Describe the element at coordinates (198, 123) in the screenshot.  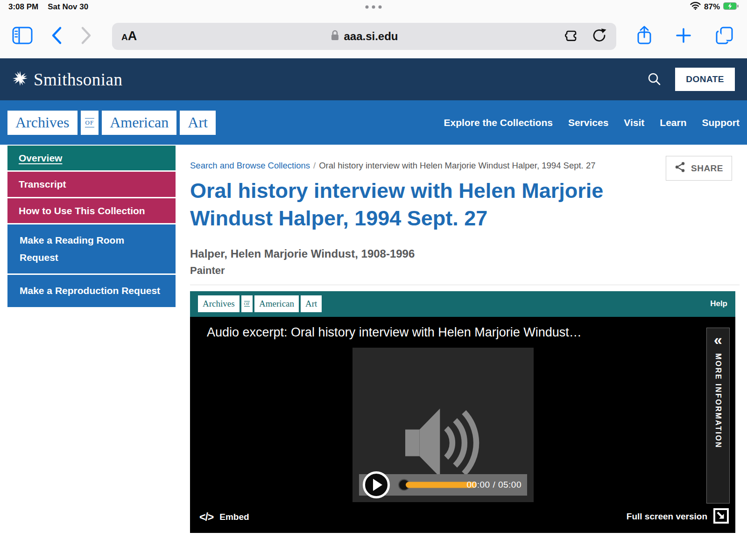
I see `aaa-logo-art: Art` at that location.